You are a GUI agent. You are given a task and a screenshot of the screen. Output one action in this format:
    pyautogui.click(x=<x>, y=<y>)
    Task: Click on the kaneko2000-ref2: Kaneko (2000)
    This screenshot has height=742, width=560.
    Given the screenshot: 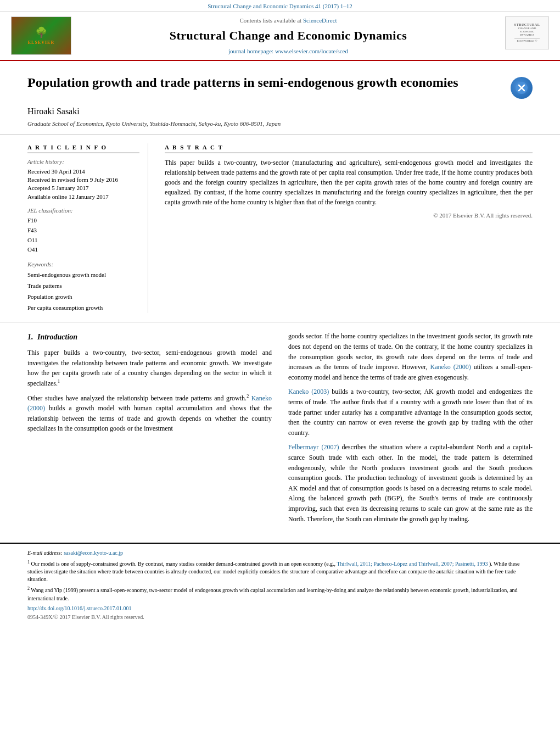 What is the action you would take?
    pyautogui.click(x=451, y=367)
    